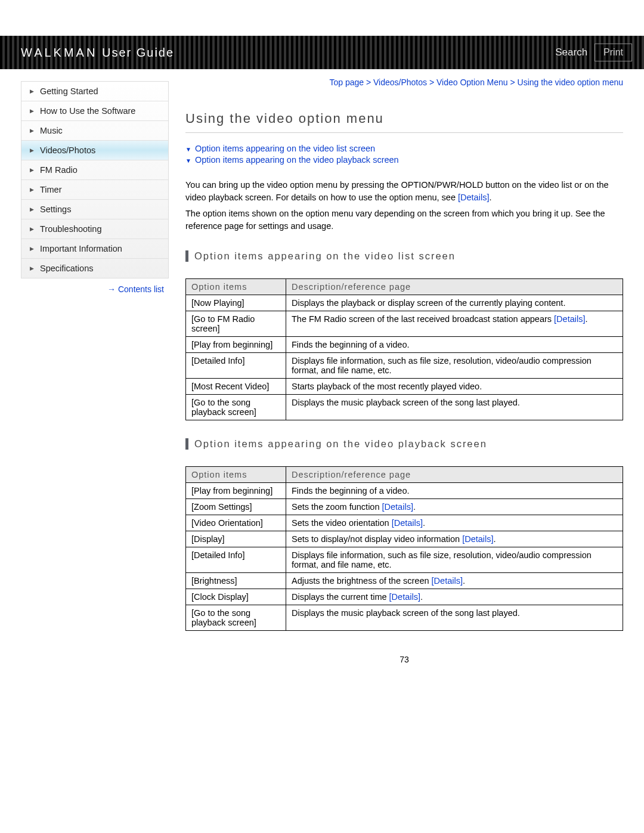 Image resolution: width=644 pixels, height=833 pixels. I want to click on option-item-cell: [Detailed Info], so click(236, 561).